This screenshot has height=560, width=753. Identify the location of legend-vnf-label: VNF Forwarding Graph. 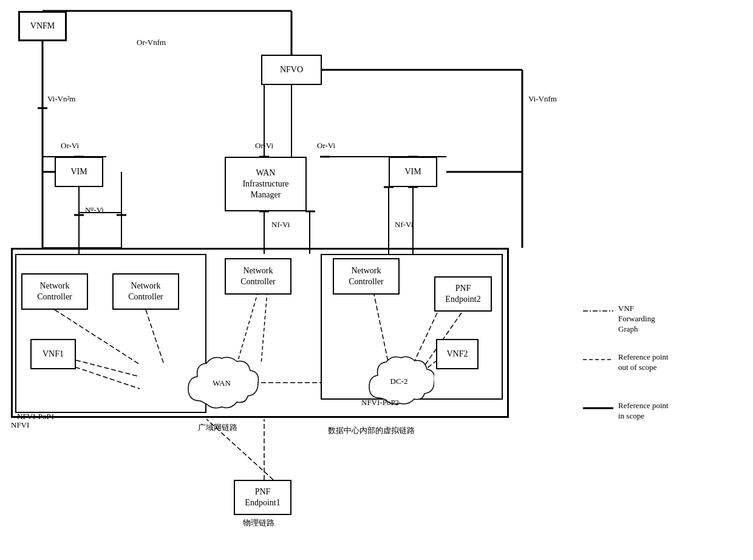
(636, 319).